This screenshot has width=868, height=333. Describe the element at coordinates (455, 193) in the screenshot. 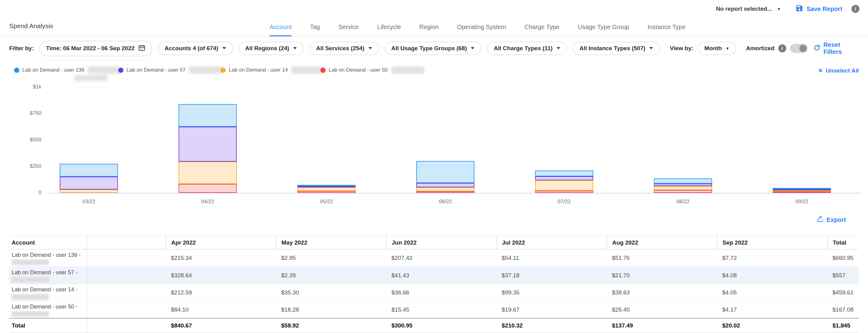

I see `x-axis-line` at that location.